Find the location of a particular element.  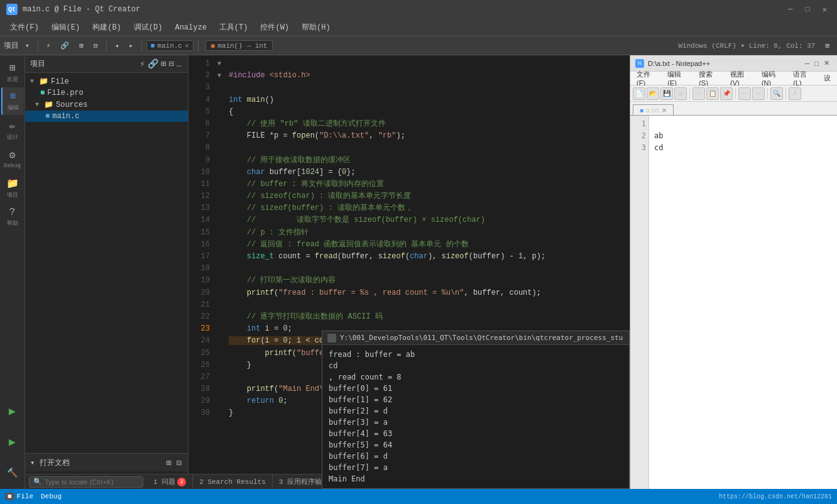

terminal-line: buffer[2] = d is located at coordinates (476, 411).